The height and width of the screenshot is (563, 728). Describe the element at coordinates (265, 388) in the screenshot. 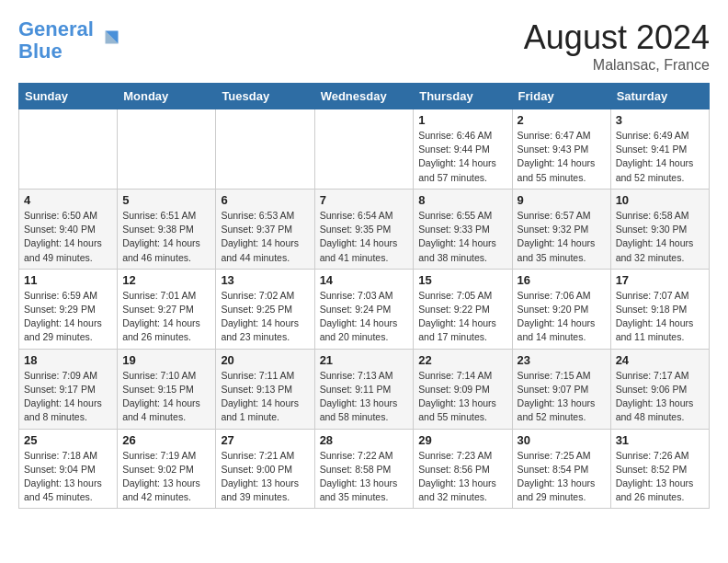

I see `calendar-cell: 20Sunrise: 7:11 AM Sunset: 9:13 PM Dayli…` at that location.